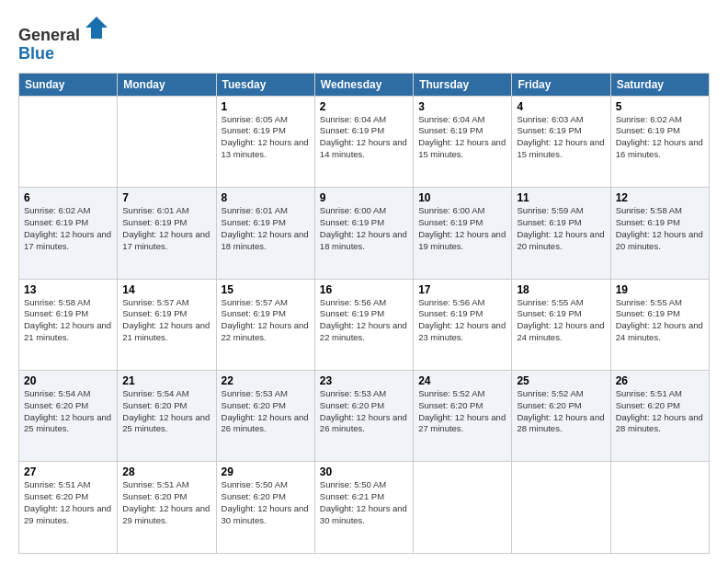  I want to click on day-info: Sunrise: 5:54 AM Sunset: 6:20 PM Dayligh…, so click(166, 412).